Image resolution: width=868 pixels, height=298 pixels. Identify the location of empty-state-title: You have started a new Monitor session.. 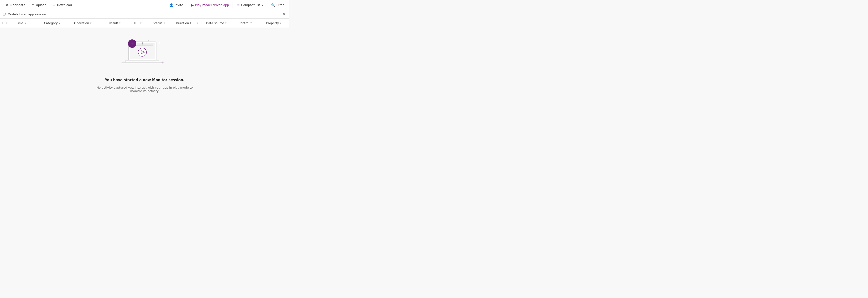
(145, 80).